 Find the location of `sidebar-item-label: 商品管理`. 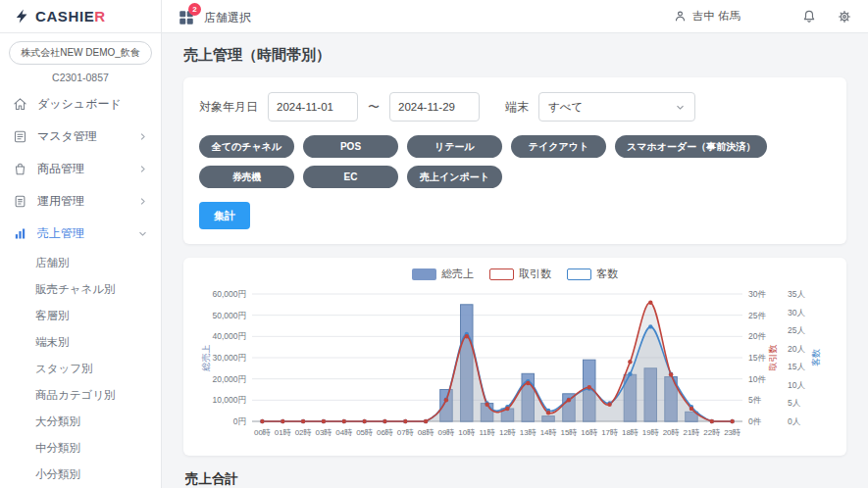

sidebar-item-label: 商品管理 is located at coordinates (61, 169).